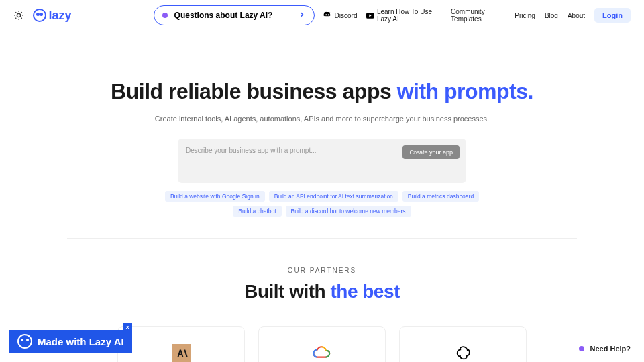 This screenshot has width=644, height=362. What do you see at coordinates (322, 239) in the screenshot?
I see `divider` at bounding box center [322, 239].